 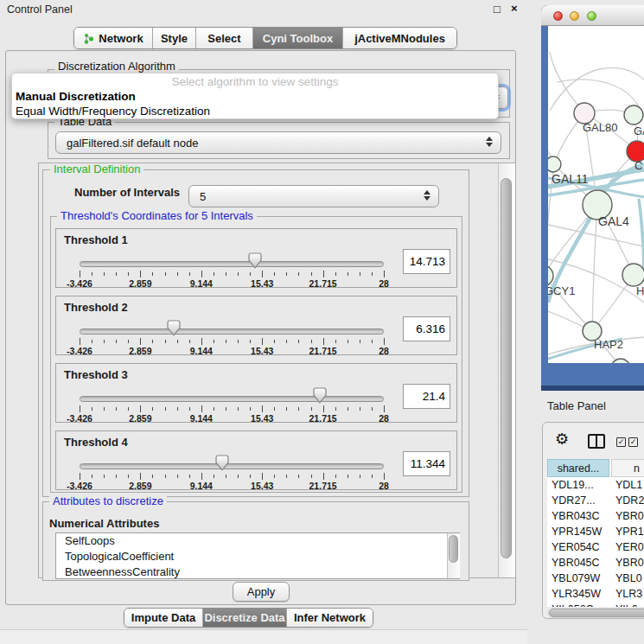 I want to click on slider-ticks, so click(x=232, y=341).